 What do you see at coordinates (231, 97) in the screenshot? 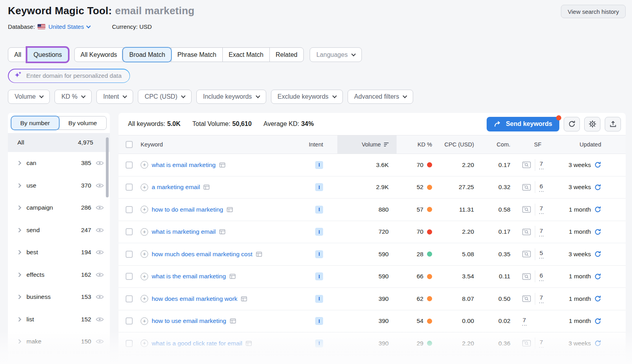
I see `filter-include-keywords: Include keywords` at bounding box center [231, 97].